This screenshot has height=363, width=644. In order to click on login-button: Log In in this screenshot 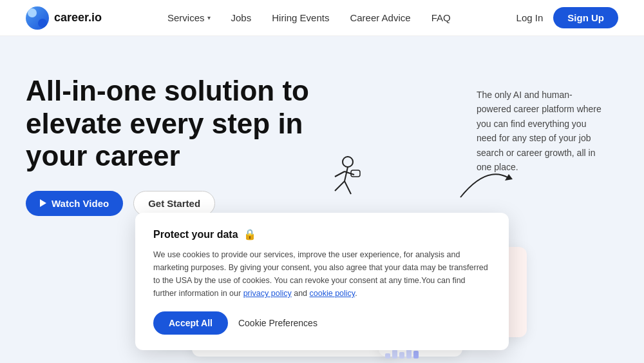, I will do `click(530, 18)`.